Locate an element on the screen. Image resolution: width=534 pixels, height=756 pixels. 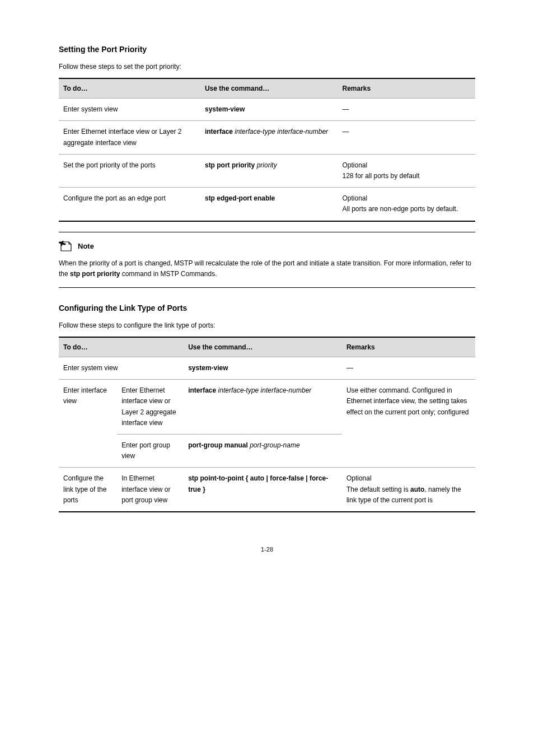
cell: Optional The default setting is auto, na… is located at coordinates (409, 489).